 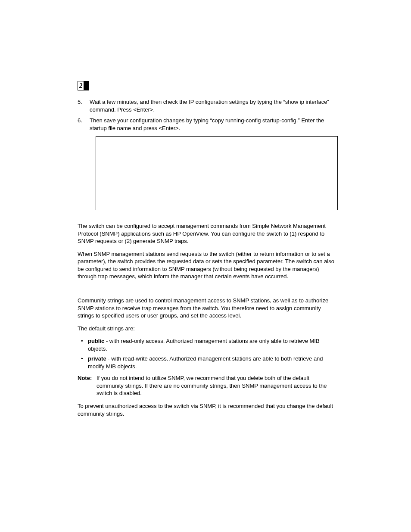 What do you see at coordinates (208, 345) in the screenshot?
I see `list-item: • public - with read-only access. Author…` at bounding box center [208, 345].